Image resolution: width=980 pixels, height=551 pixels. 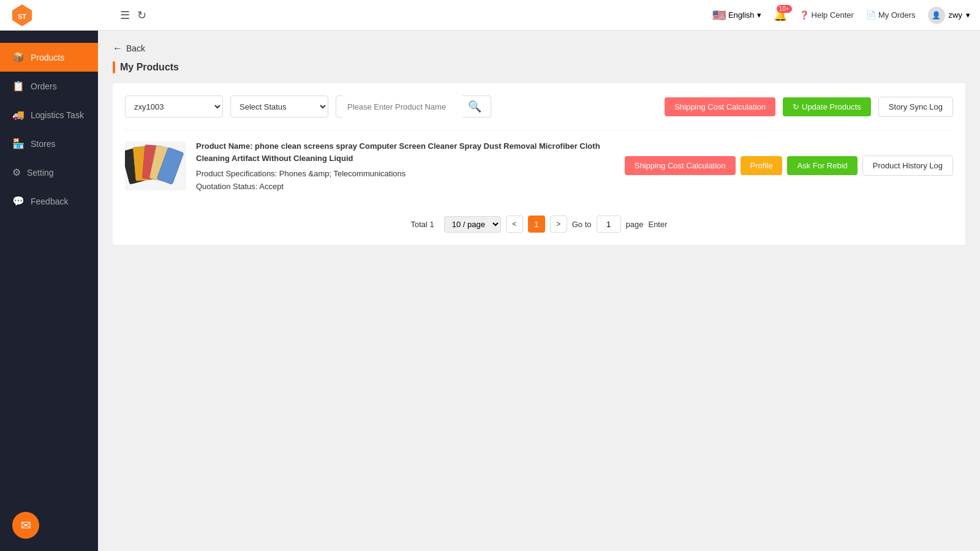 I want to click on product-name: Product Name: phone clean screens spray …, so click(x=405, y=152).